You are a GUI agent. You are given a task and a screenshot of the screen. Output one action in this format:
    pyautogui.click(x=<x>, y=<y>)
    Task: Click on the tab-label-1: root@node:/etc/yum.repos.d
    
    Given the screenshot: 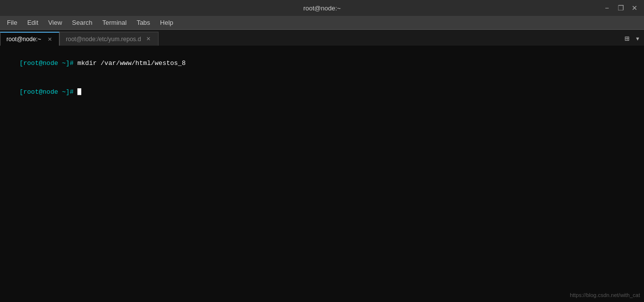 What is the action you would take?
    pyautogui.click(x=104, y=39)
    